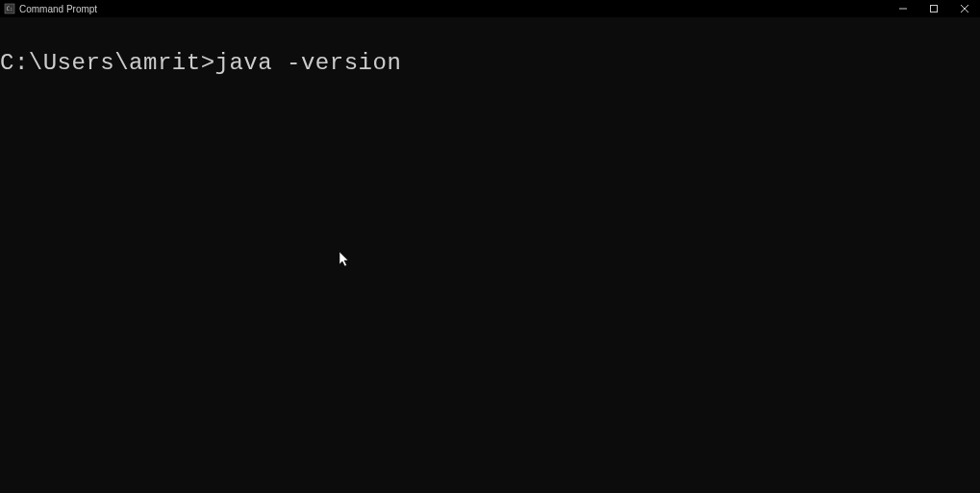  Describe the element at coordinates (58, 10) in the screenshot. I see `window-title: Command Prompt` at that location.